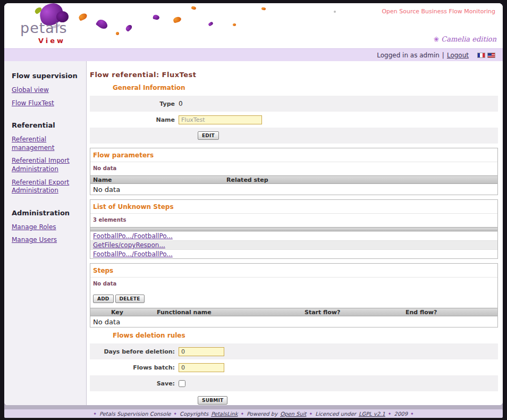 The image size is (507, 420). Describe the element at coordinates (491, 55) in the screenshot. I see `us-flag-icon` at that location.